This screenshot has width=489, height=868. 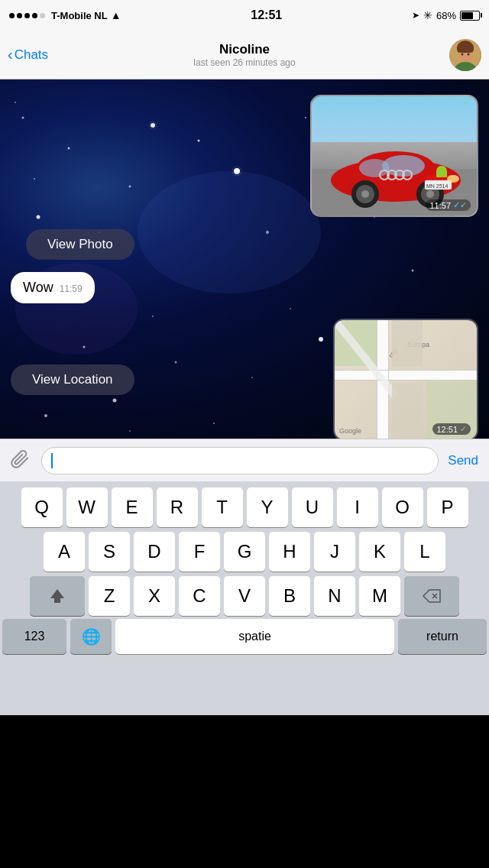 What do you see at coordinates (425, 552) in the screenshot?
I see `key-l: L` at bounding box center [425, 552].